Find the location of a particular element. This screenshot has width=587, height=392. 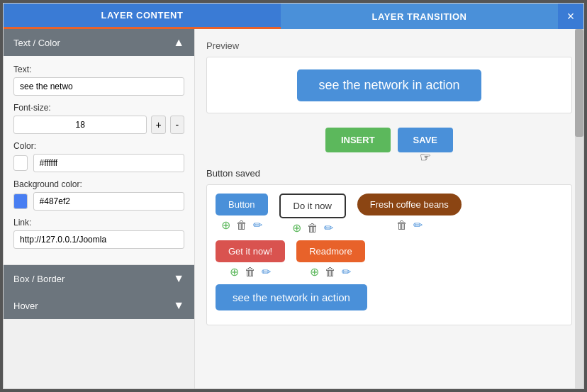

preview-box: see the network in action is located at coordinates (389, 85).